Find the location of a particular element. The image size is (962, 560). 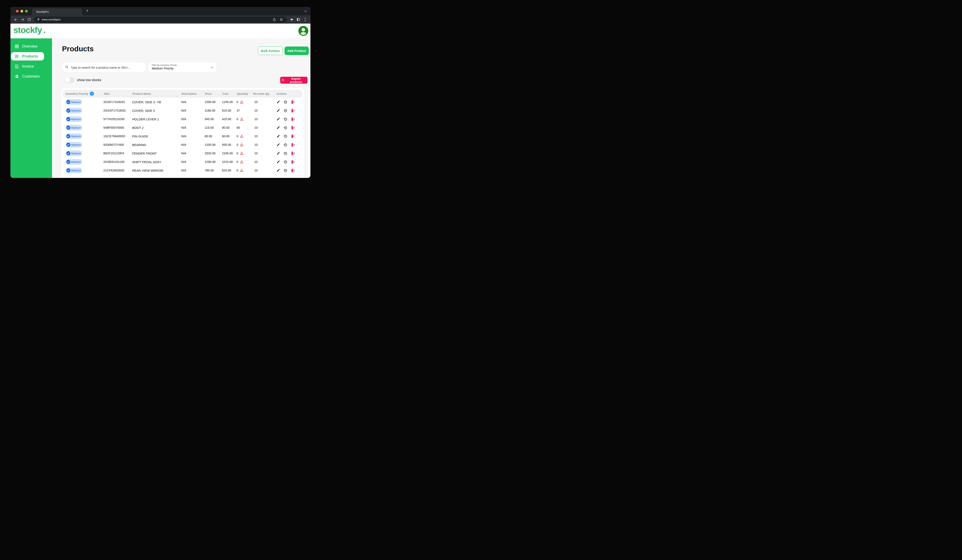

cost-cell: 625.00 is located at coordinates (226, 170).